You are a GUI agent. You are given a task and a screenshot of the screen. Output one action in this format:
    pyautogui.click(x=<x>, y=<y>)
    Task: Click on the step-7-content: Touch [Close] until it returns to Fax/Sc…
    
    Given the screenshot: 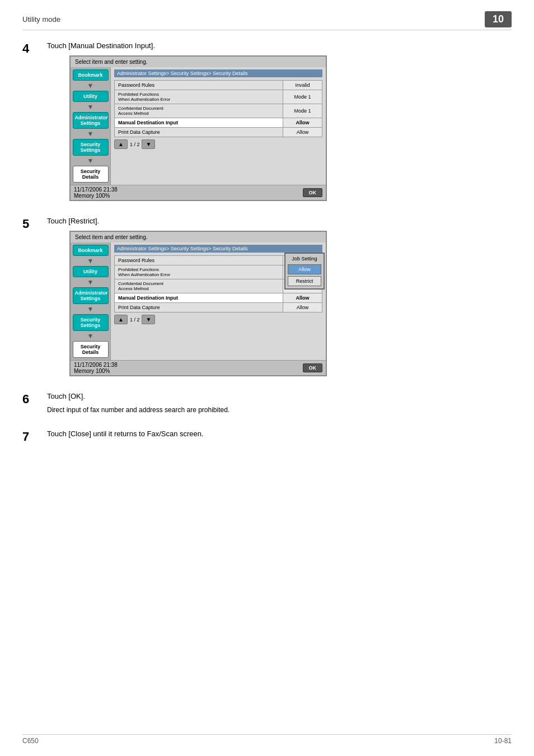 What is the action you would take?
    pyautogui.click(x=279, y=437)
    